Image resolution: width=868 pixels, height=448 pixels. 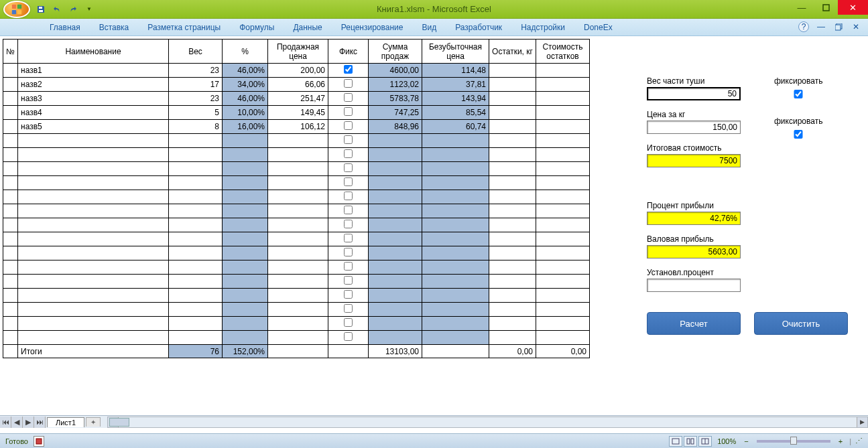 I want to click on totals-fix, so click(x=349, y=352).